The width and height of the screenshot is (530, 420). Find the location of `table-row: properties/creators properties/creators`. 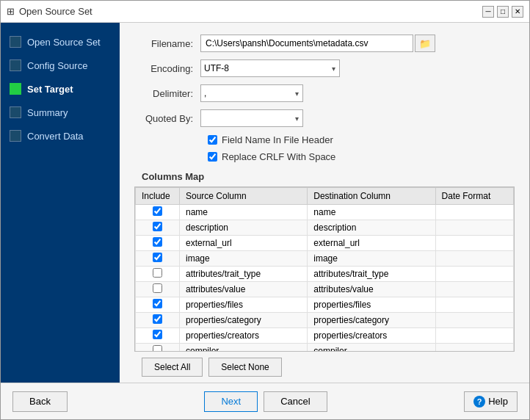

table-row: properties/creators properties/creators is located at coordinates (324, 336).